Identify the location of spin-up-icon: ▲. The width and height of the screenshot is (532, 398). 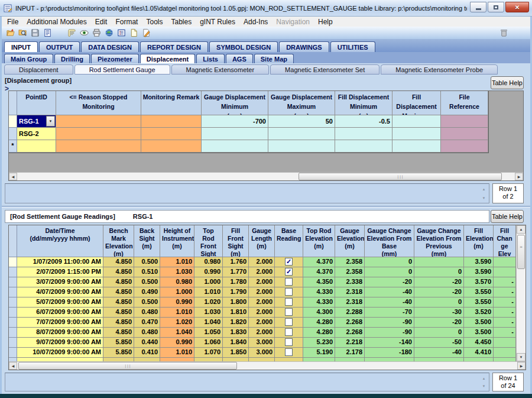
(484, 189).